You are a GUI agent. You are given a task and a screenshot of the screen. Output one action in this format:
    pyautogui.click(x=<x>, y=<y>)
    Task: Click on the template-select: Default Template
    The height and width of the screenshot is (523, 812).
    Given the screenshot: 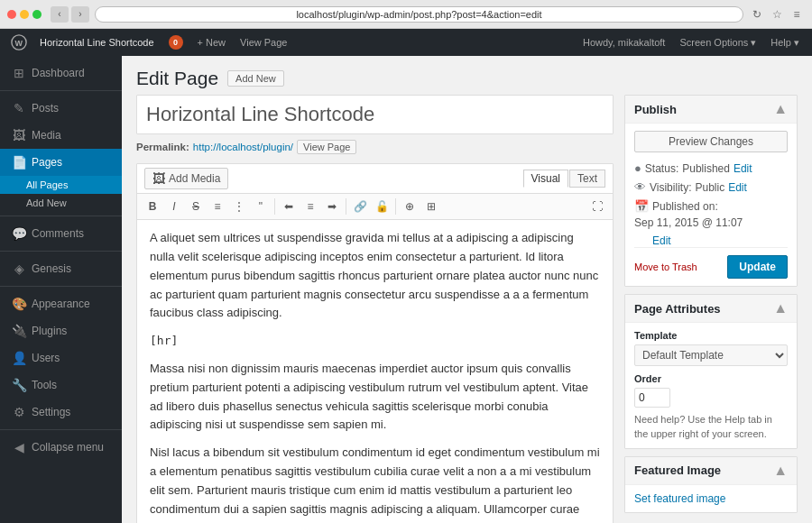 What is the action you would take?
    pyautogui.click(x=711, y=355)
    